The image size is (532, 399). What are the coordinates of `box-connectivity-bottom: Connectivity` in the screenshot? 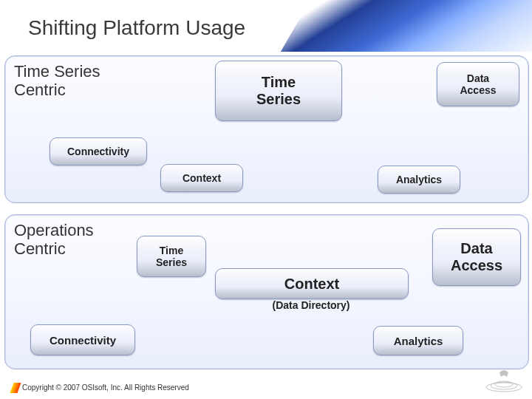 It's located at (83, 340).